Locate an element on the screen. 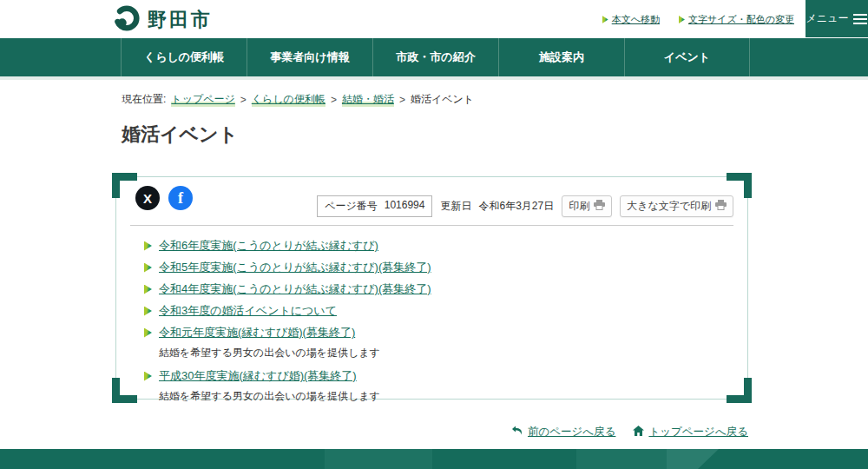 Image resolution: width=868 pixels, height=469 pixels. breadcrumb-link-marriage: 結婚・婚活 is located at coordinates (368, 99).